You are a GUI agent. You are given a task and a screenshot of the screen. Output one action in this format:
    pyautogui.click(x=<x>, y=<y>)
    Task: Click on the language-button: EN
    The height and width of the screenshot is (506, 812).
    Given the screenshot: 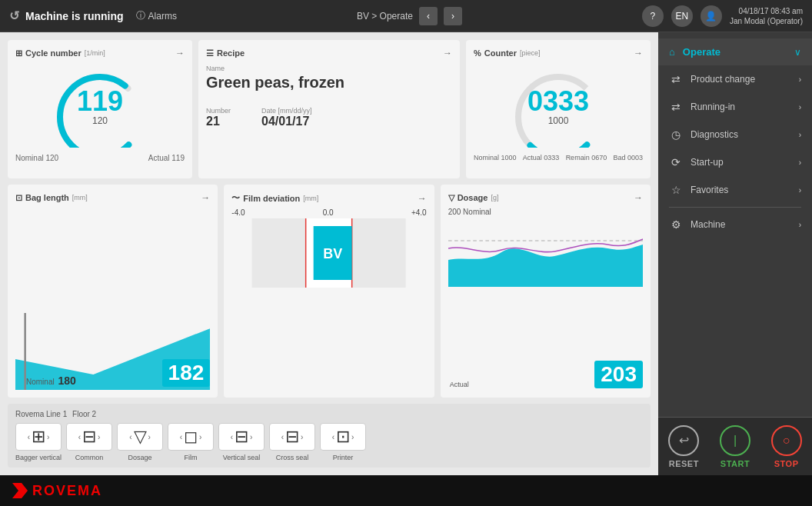 What is the action you would take?
    pyautogui.click(x=682, y=16)
    